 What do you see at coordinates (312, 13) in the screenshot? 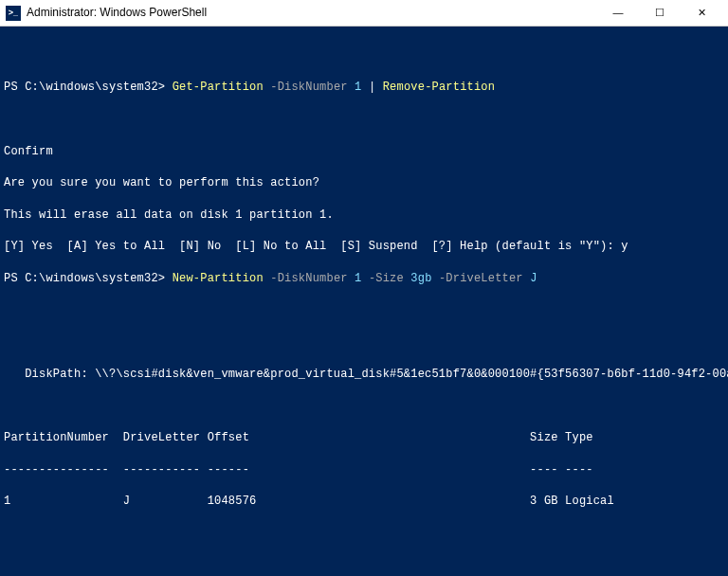
I see `window-title: Administrator: Windows PowerShell` at bounding box center [312, 13].